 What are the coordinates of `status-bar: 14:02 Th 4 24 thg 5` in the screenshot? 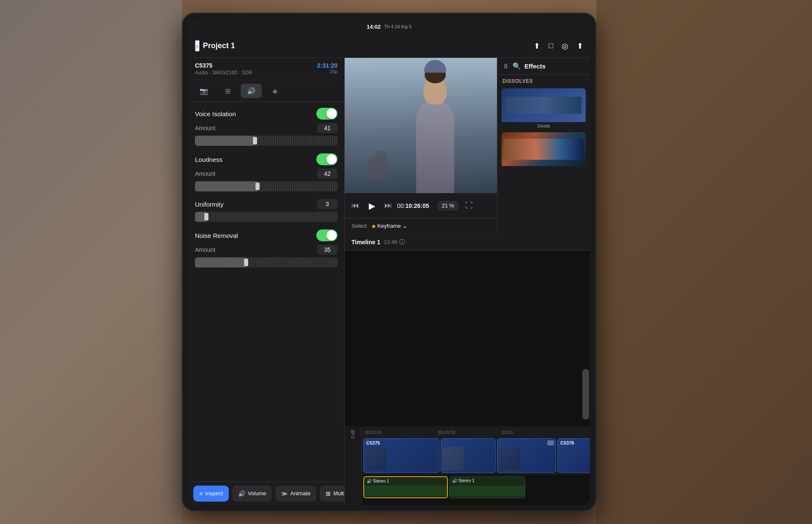 It's located at (389, 27).